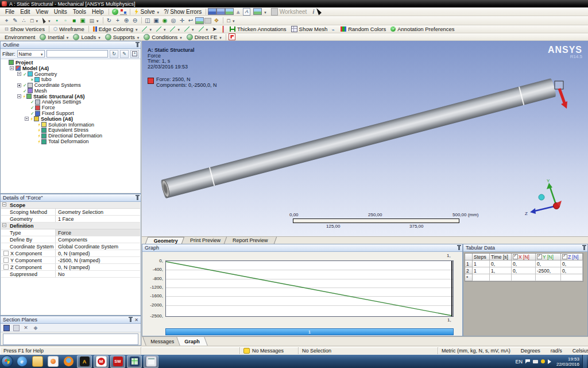  What do you see at coordinates (79, 12) in the screenshot?
I see `menu-tools: Tools` at bounding box center [79, 12].